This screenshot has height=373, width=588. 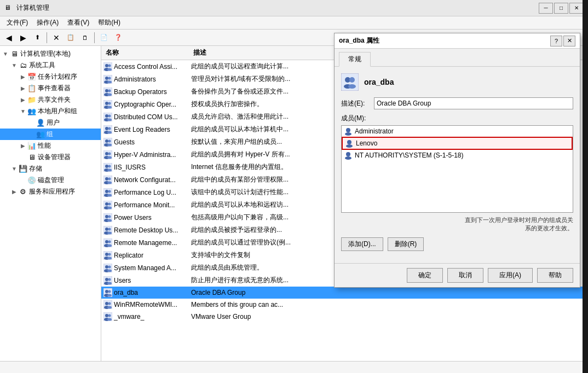 I want to click on dialog-help-button: ?, so click(x=556, y=41).